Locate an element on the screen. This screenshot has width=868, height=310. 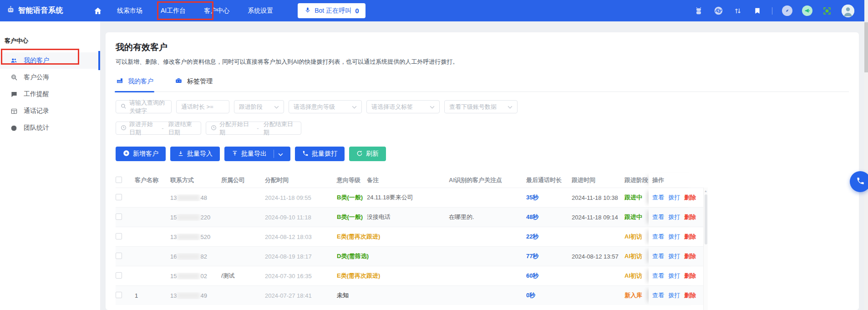
col-phone: 联系方式 is located at coordinates (196, 180).